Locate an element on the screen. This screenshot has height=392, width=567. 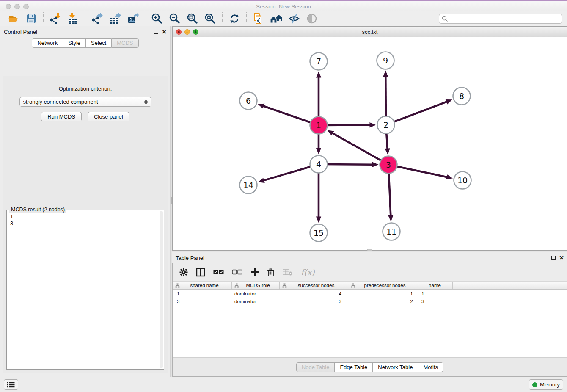
cell-successor-nodes: 4 is located at coordinates (314, 294).